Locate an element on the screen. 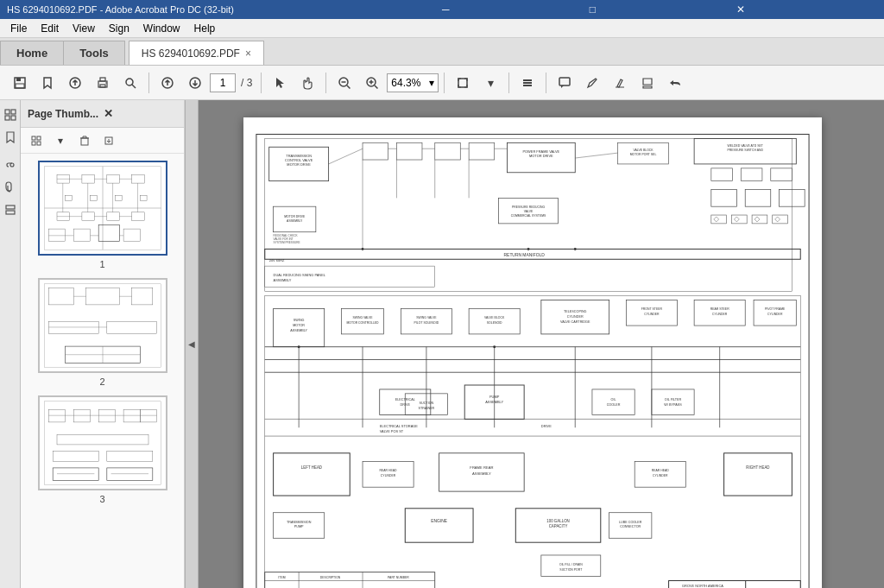  thumb-delete-button is located at coordinates (85, 141).